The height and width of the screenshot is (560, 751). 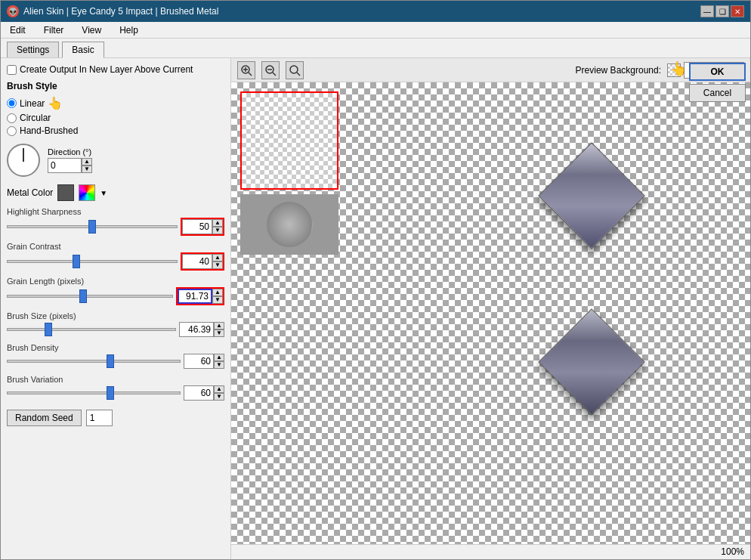 What do you see at coordinates (219, 333) in the screenshot?
I see `brush-size-spin-down: ▼` at bounding box center [219, 333].